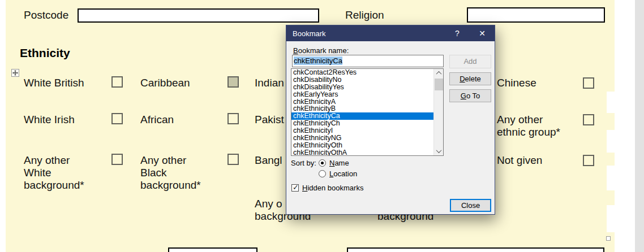 The image size is (644, 252). What do you see at coordinates (304, 188) in the screenshot?
I see `label-accel: H` at bounding box center [304, 188].